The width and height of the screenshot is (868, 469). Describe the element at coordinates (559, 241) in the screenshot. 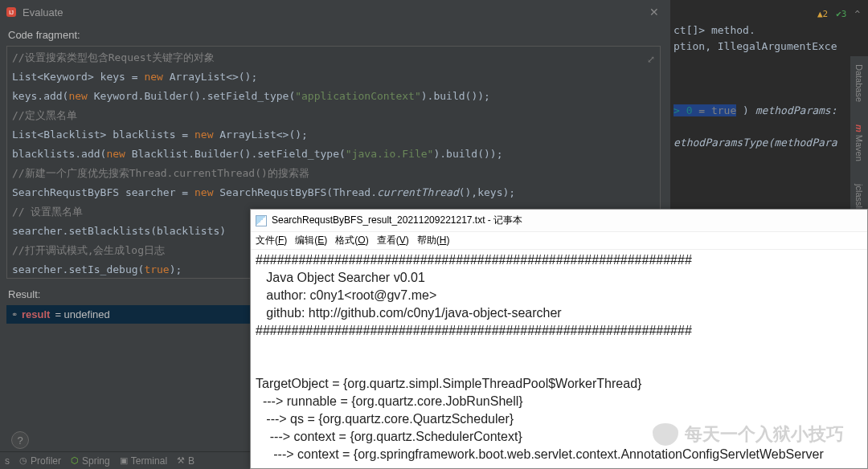

I see `notepad-menubar: 文件(F) 编辑(E) 格式(O) 查看(V) 帮助(H)` at that location.